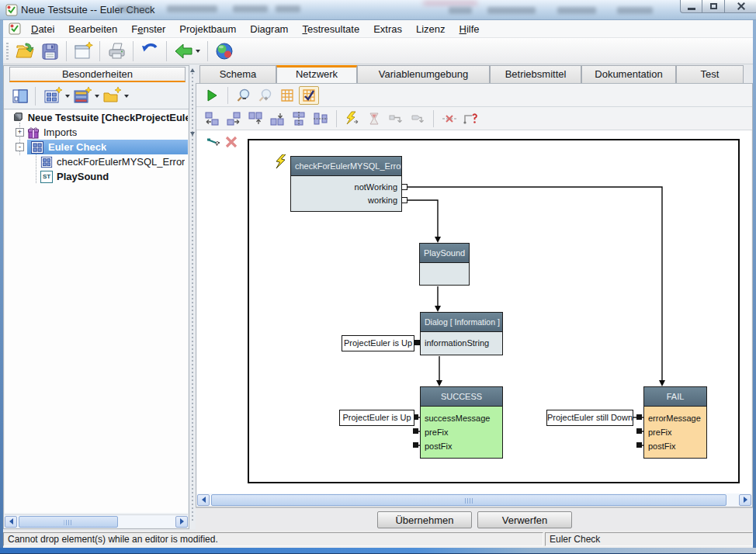 This screenshot has height=554, width=756. I want to click on connect-in-button, so click(396, 119).